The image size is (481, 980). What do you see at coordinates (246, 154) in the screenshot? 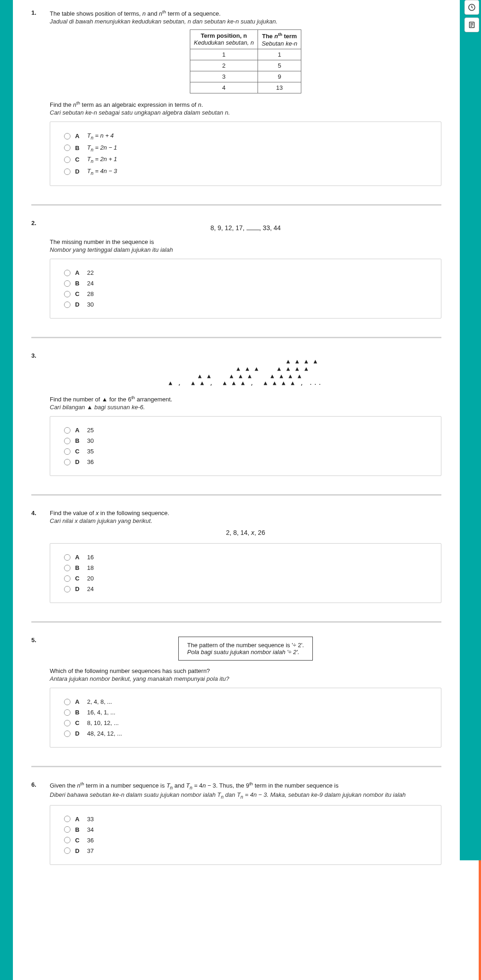
I see `options-box: ATn = n + 4 BTn = 2n − 1 CTn = 2n + 1 DT…` at bounding box center [246, 154].